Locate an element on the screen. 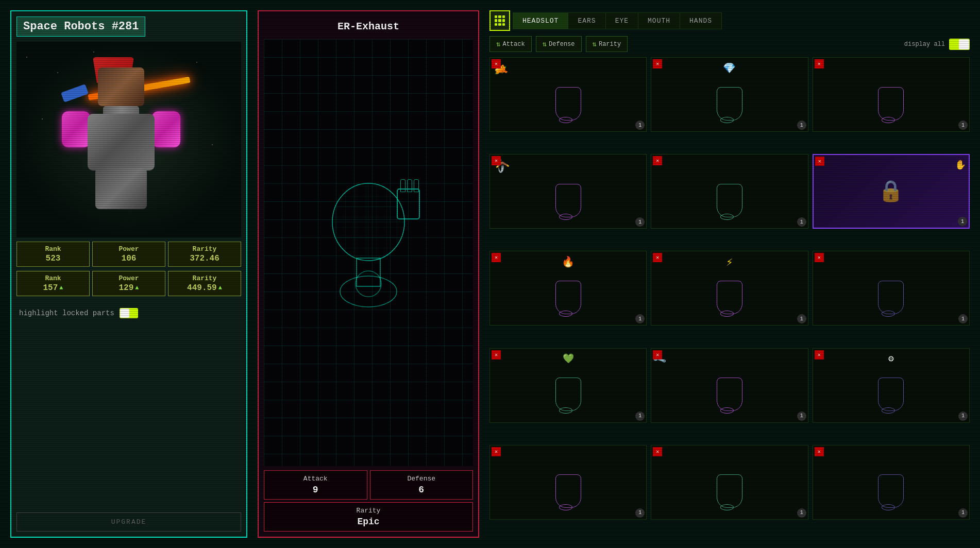 The height and width of the screenshot is (548, 980). remove-item-8: ✕ is located at coordinates (657, 258).